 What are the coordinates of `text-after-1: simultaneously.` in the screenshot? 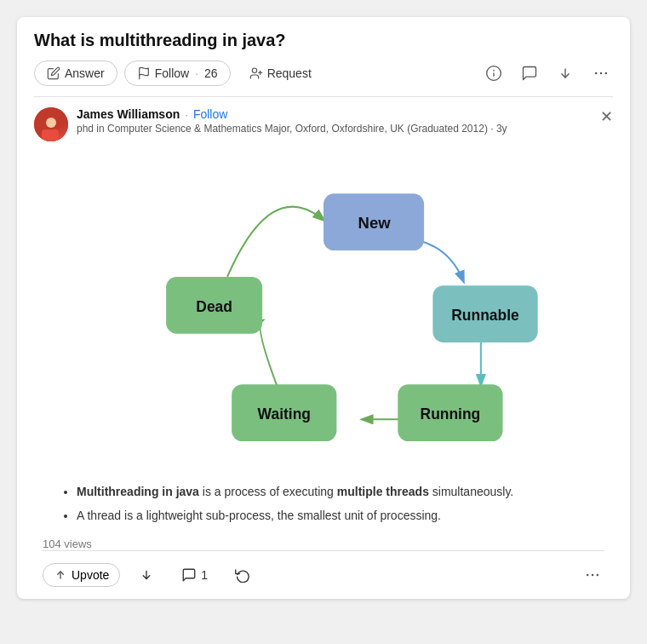 It's located at (473, 492).